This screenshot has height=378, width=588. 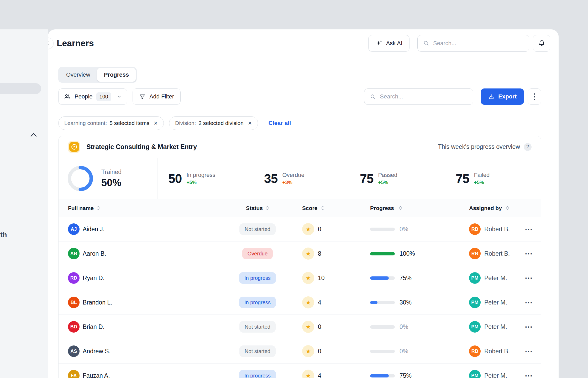 I want to click on table-row: BD Brian D. Not started ★ 0 0% PM Peter …, so click(x=300, y=327).